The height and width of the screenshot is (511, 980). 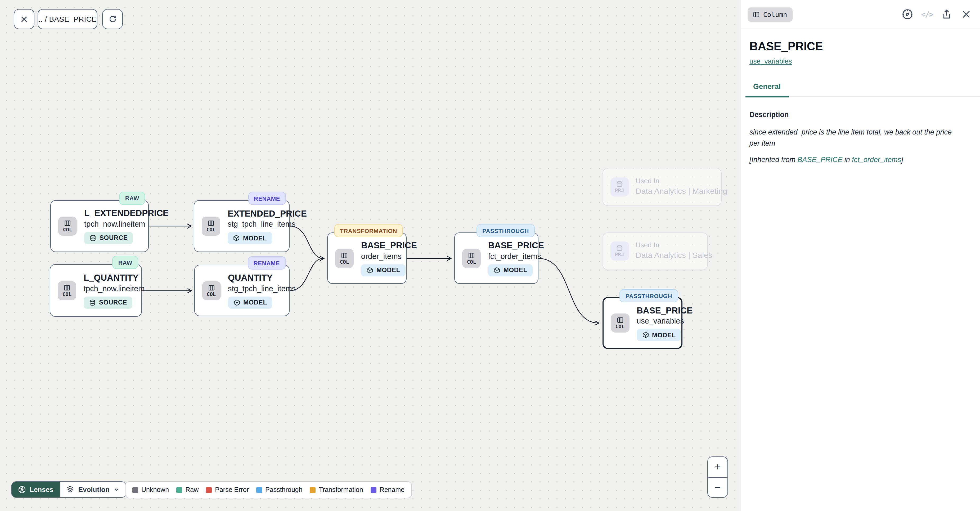 What do you see at coordinates (514, 256) in the screenshot?
I see `model-name: fct_order_items` at bounding box center [514, 256].